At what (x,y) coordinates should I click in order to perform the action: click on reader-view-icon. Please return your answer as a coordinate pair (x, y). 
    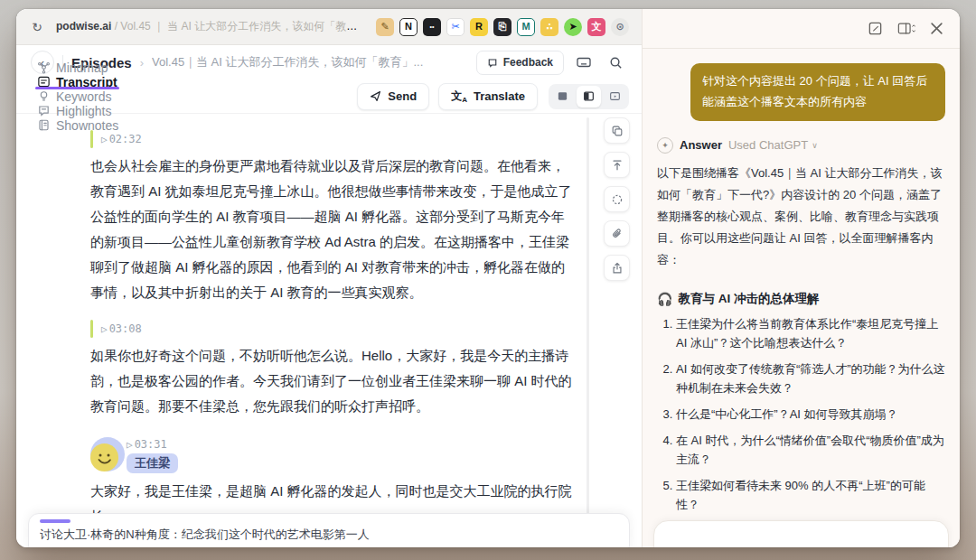
    Looking at the image, I should click on (562, 97).